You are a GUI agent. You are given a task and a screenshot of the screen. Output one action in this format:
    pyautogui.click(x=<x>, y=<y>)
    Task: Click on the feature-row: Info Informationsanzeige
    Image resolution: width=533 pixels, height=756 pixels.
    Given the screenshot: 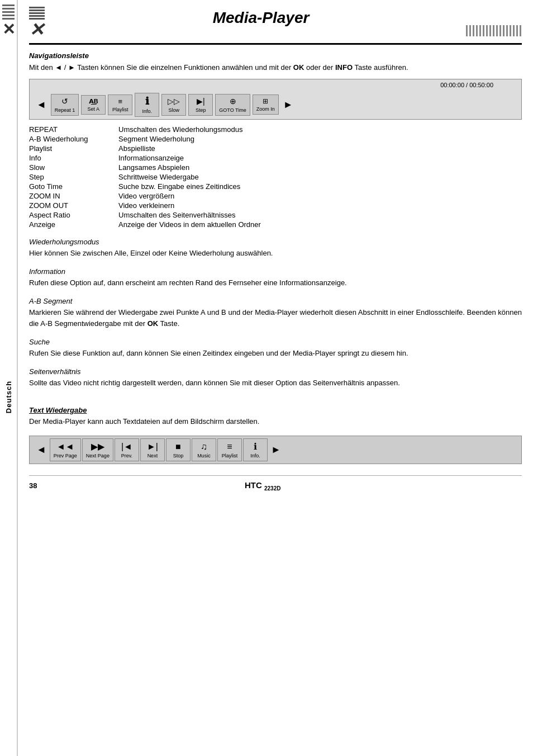 What is the action you would take?
    pyautogui.click(x=275, y=158)
    